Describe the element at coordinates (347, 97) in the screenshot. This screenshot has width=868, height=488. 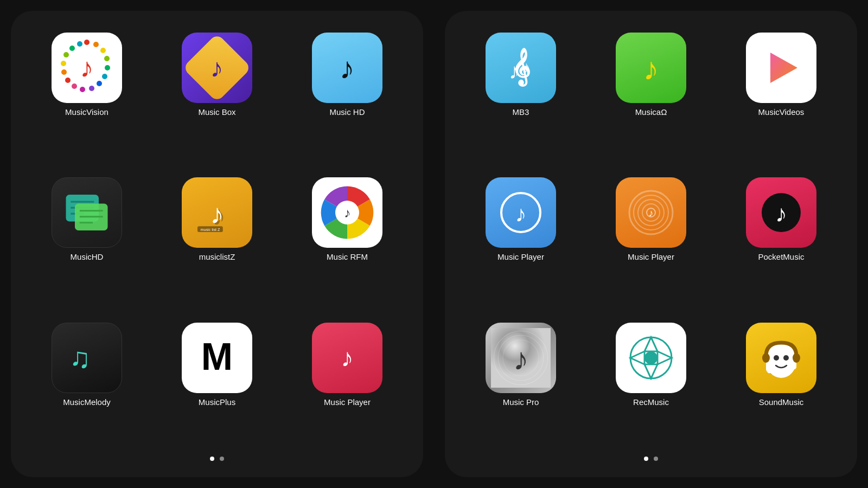
I see `app-musichd-top: ♪ Music HD` at that location.